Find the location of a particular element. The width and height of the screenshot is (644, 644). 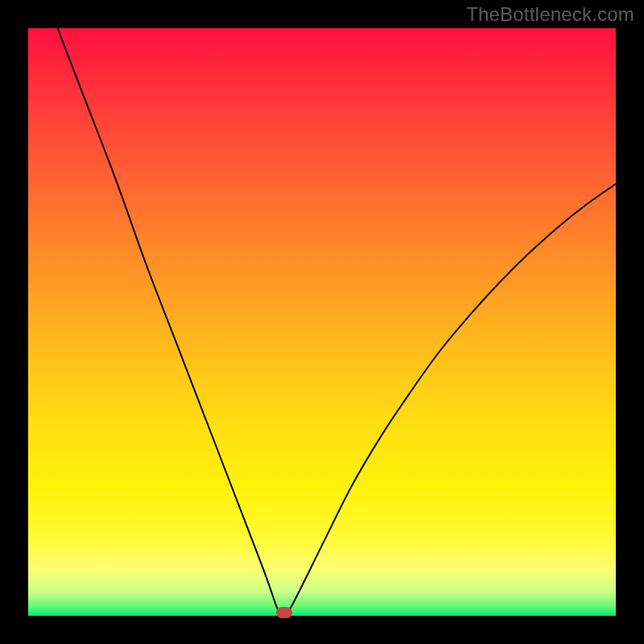

watermark-text: TheBottleneck.com is located at coordinates (551, 14).